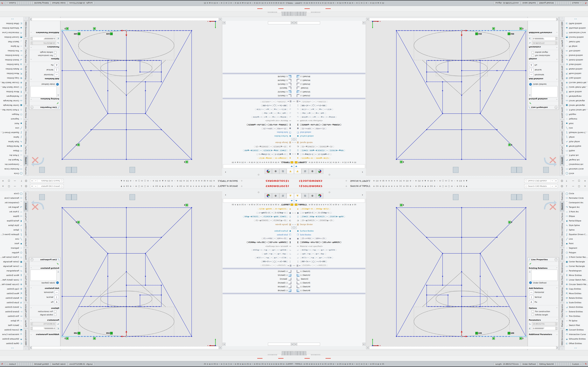 The image size is (588, 367). Describe the element at coordinates (45, 297) in the screenshot. I see `add-relation-row: ❘ Vertical` at that location.